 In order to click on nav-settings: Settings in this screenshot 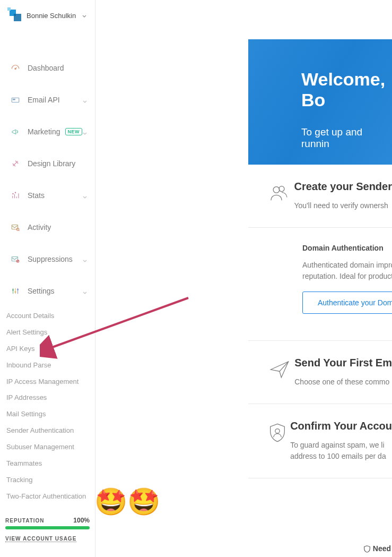, I will do `click(48, 291)`.